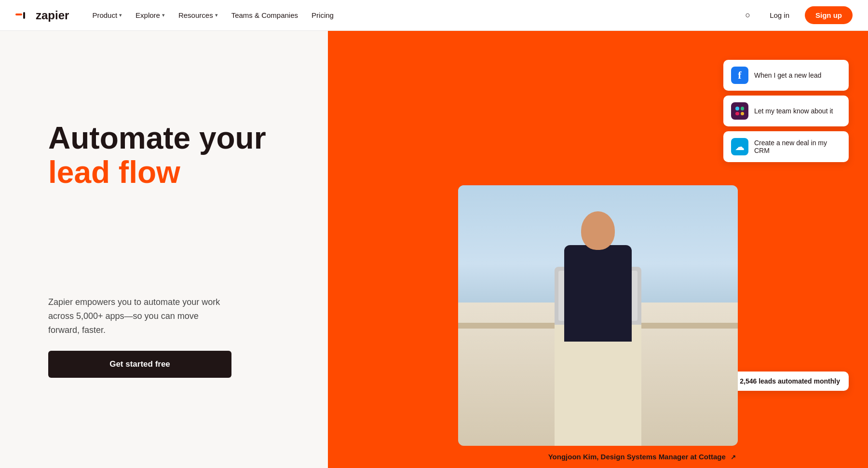 The height and width of the screenshot is (468, 868). I want to click on signup-button: Sign up, so click(828, 15).